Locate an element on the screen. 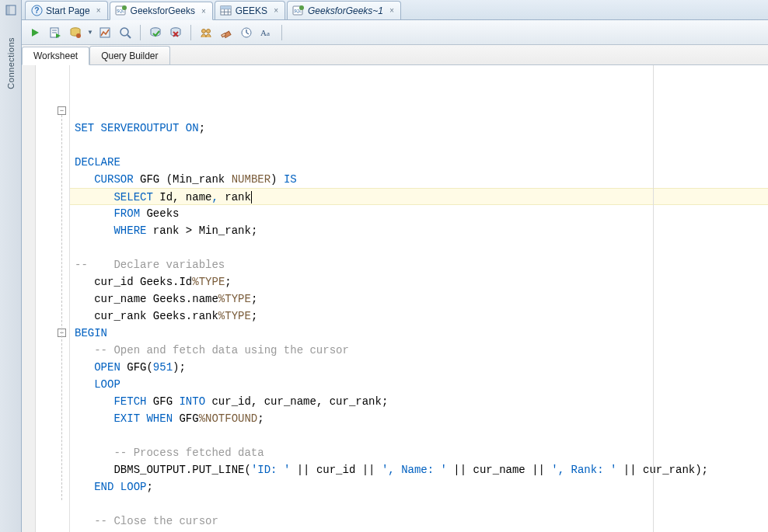 The height and width of the screenshot is (532, 768). subtab-label: Query Builder is located at coordinates (129, 56).